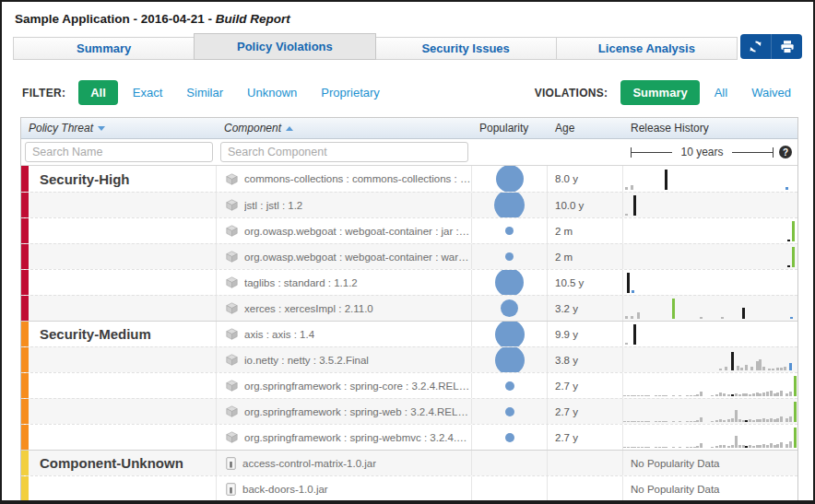 The height and width of the screenshot is (504, 815). Describe the element at coordinates (752, 153) in the screenshot. I see `scale-right-line` at that location.